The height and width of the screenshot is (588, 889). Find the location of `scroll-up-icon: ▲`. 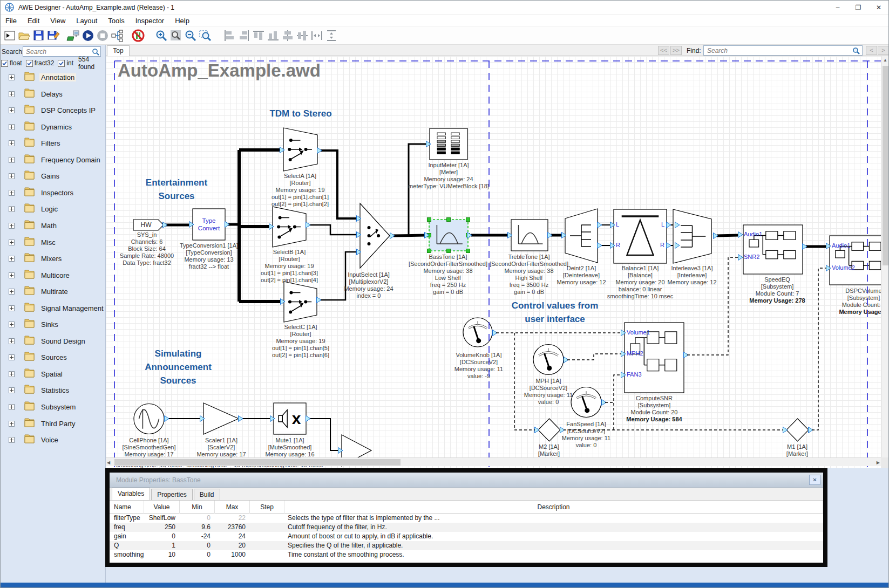

scroll-up-icon: ▲ is located at coordinates (885, 60).